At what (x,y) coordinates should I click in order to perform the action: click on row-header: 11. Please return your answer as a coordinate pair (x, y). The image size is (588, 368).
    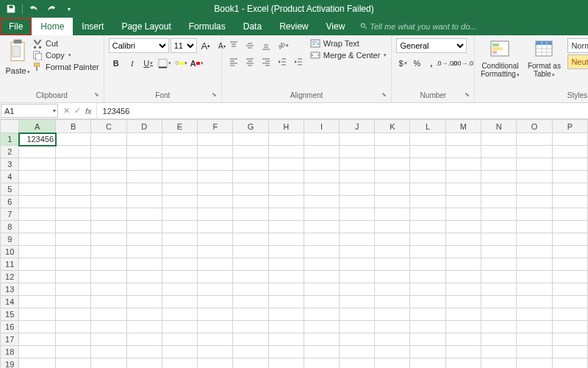
    Looking at the image, I should click on (10, 265).